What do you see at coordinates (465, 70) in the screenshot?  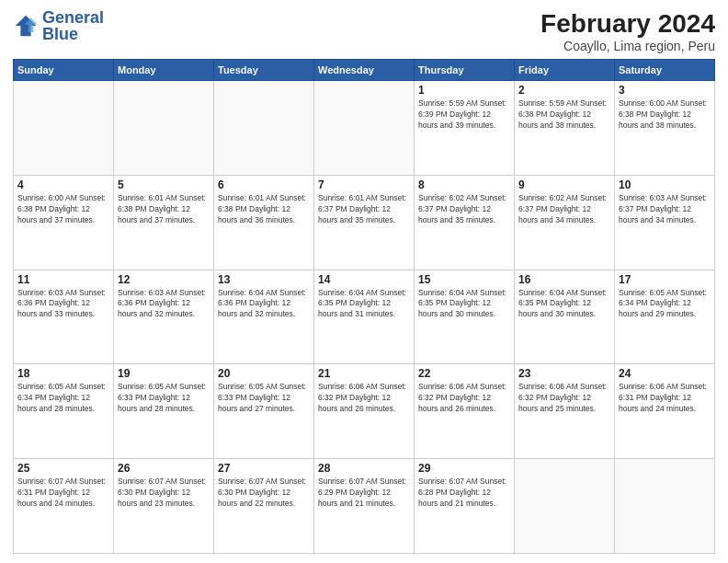 I see `weekday-header-thursday: Thursday` at bounding box center [465, 70].